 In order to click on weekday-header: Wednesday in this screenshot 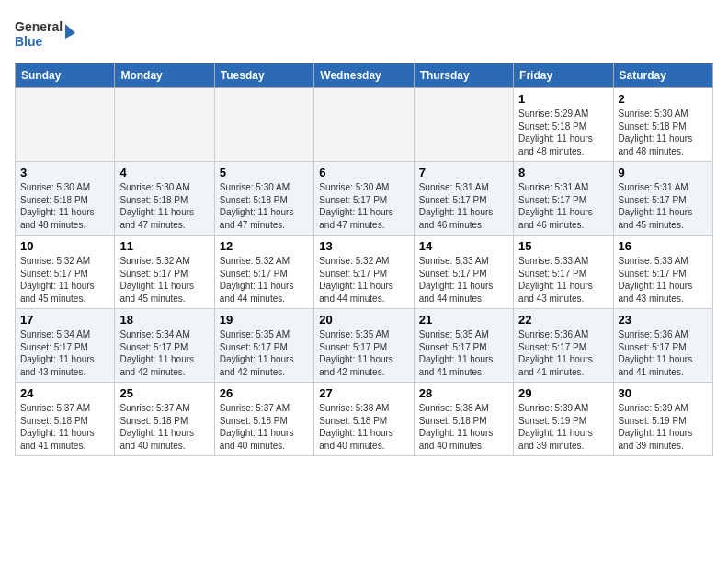, I will do `click(364, 75)`.